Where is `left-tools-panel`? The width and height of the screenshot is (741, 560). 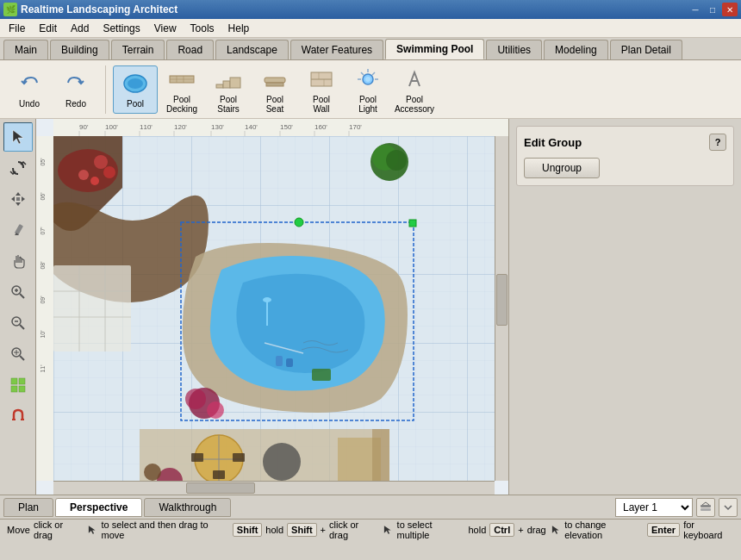 left-tools-panel is located at coordinates (18, 307).